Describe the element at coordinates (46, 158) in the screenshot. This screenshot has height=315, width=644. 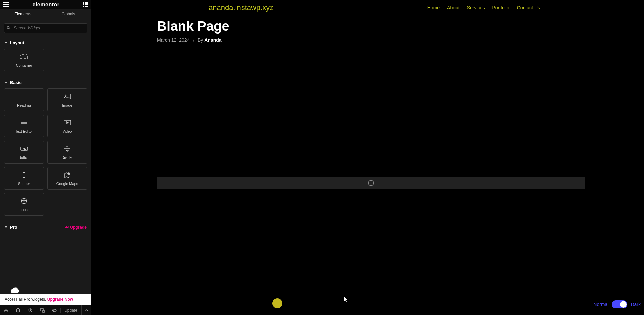
I see `sidebar: elementor Elements Globals Layout Conta` at that location.